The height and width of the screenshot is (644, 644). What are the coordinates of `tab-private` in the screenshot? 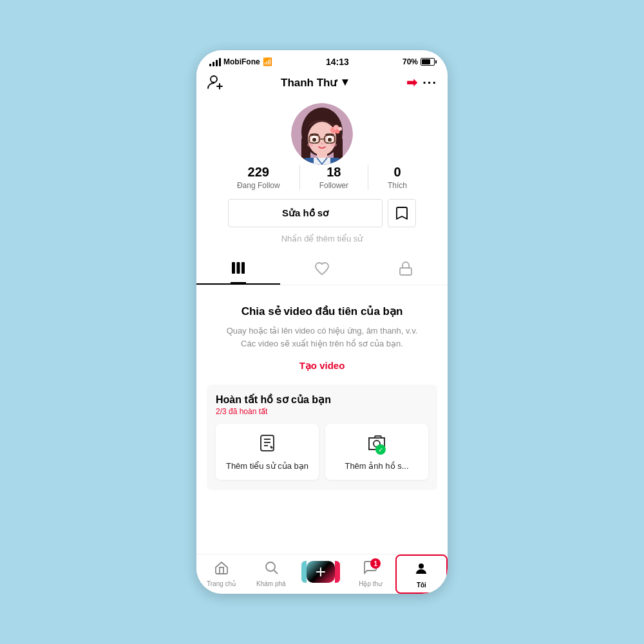 It's located at (406, 269).